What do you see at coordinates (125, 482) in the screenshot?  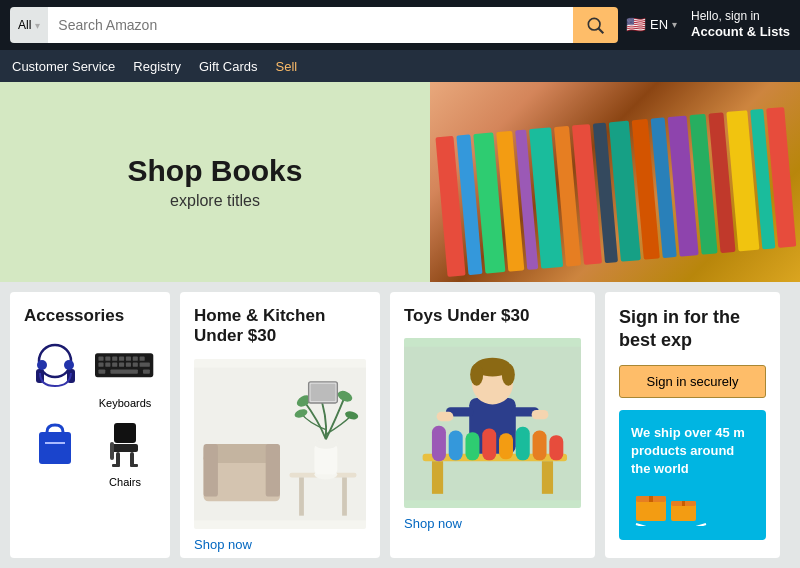 I see `chair-label: Chairs` at bounding box center [125, 482].